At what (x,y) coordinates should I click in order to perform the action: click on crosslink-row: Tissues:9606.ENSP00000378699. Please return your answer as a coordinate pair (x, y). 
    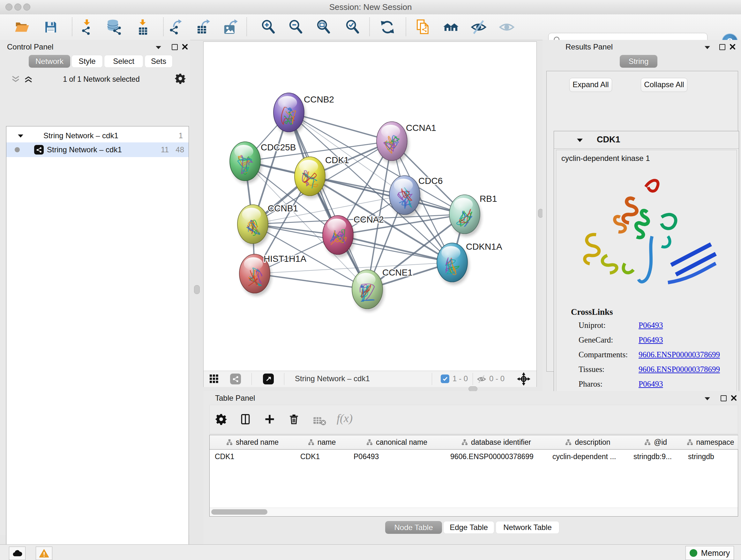
    Looking at the image, I should click on (647, 372).